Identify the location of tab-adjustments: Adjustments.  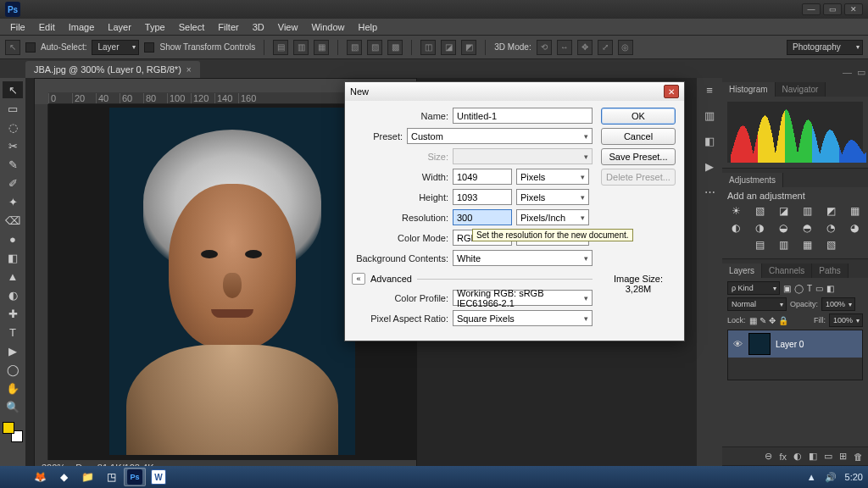
(753, 180).